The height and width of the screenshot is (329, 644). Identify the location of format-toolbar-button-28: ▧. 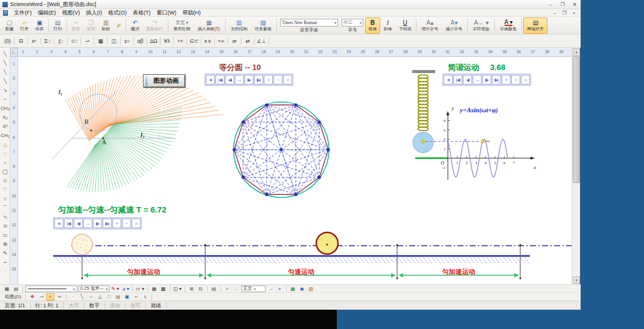
(311, 289).